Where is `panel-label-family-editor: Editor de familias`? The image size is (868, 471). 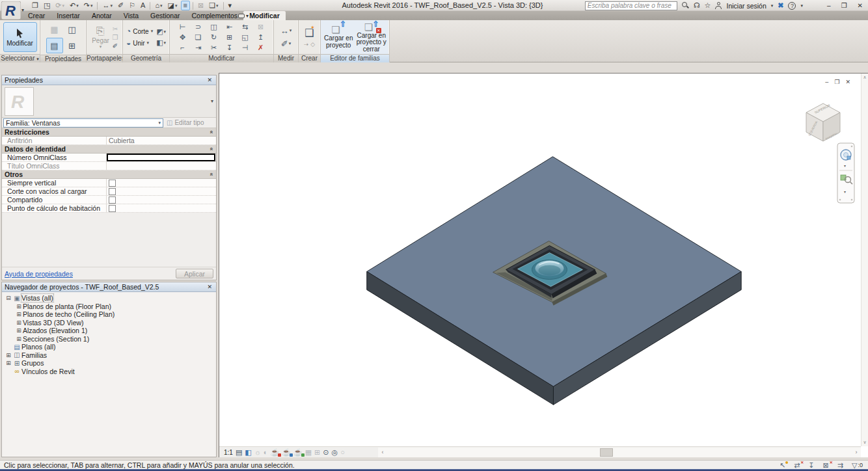
panel-label-family-editor: Editor de familias is located at coordinates (355, 59).